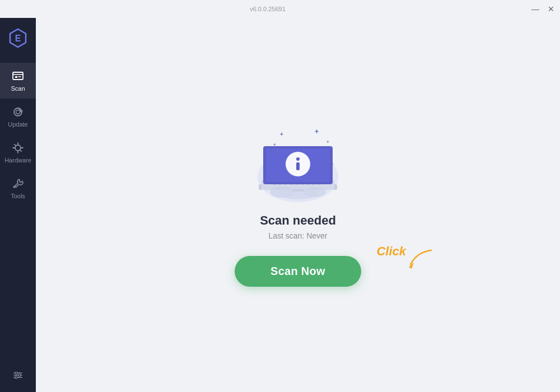 The width and height of the screenshot is (560, 392). Describe the element at coordinates (18, 184) in the screenshot. I see `tools-icon` at that location.